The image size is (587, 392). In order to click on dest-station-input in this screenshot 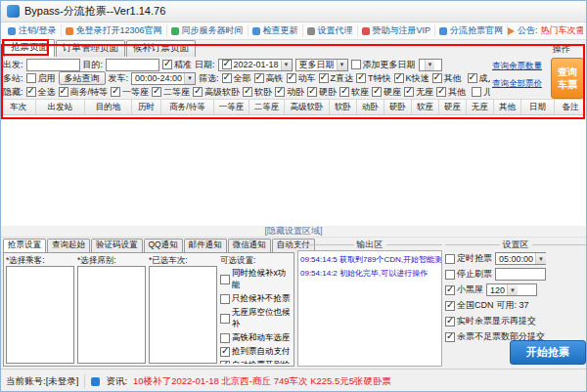, I will do `click(133, 65)`.